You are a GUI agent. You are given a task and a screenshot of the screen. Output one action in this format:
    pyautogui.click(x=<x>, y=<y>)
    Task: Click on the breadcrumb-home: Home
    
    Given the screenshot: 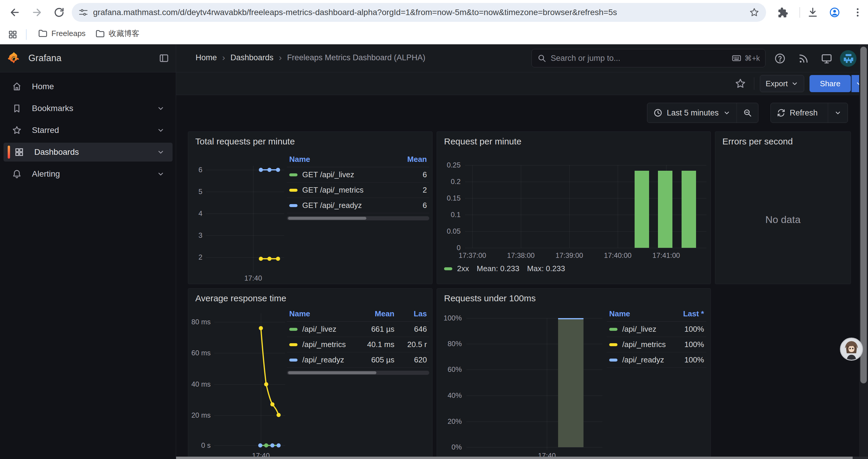 What is the action you would take?
    pyautogui.click(x=206, y=58)
    